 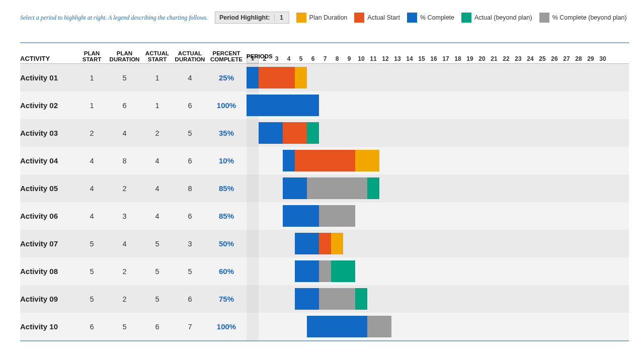 What do you see at coordinates (157, 133) in the screenshot?
I see `actual-start: 2` at bounding box center [157, 133].